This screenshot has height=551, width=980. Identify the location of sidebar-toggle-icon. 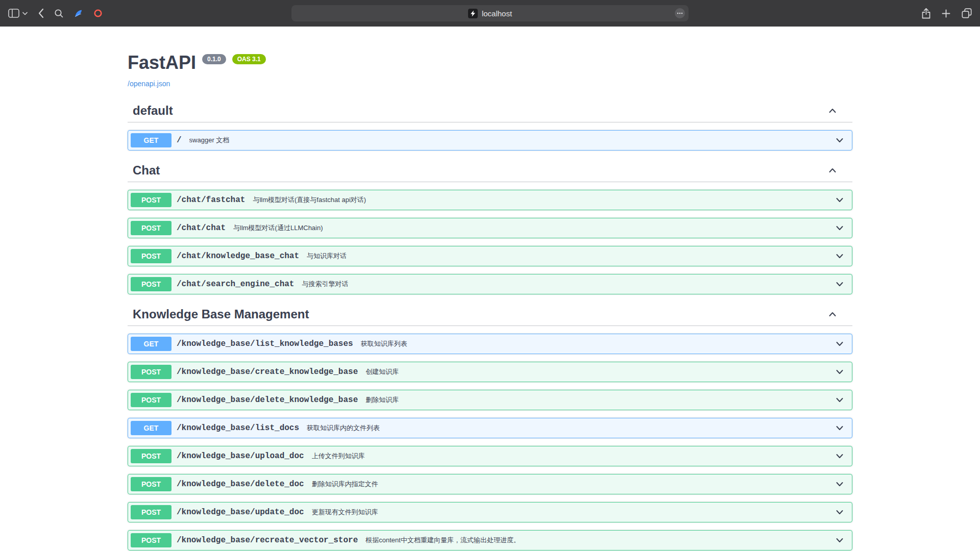
(14, 13).